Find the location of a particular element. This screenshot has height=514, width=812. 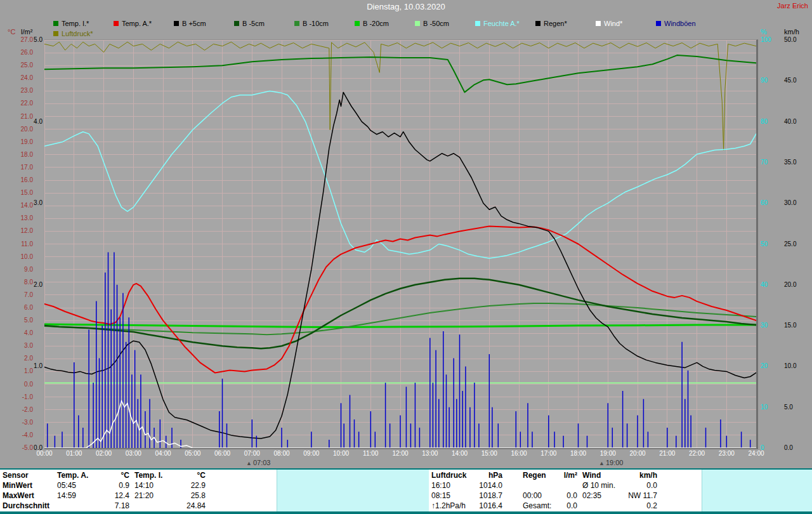

legend-label: Windböen is located at coordinates (680, 23).